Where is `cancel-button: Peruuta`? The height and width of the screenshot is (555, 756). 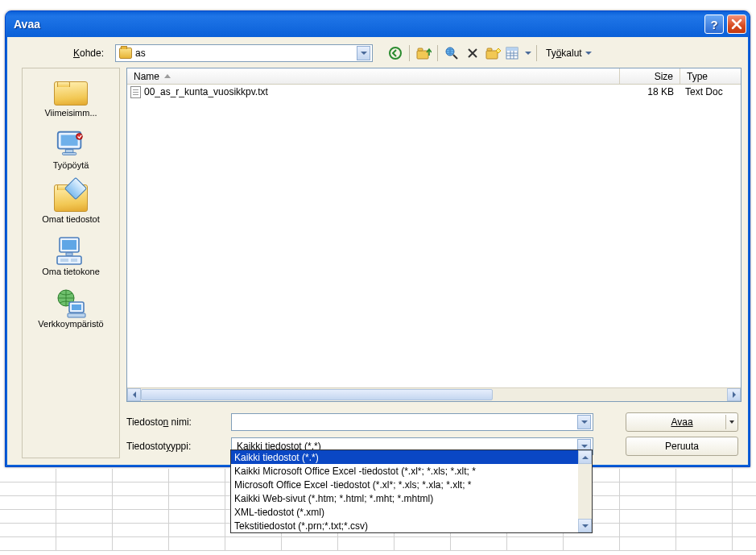 cancel-button: Peruuta is located at coordinates (682, 446).